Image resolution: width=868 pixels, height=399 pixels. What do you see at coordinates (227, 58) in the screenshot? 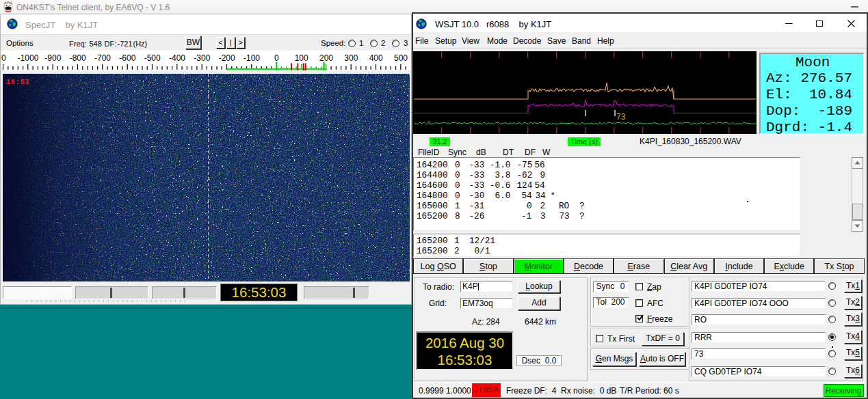
I see `svg-text: -200` at bounding box center [227, 58].